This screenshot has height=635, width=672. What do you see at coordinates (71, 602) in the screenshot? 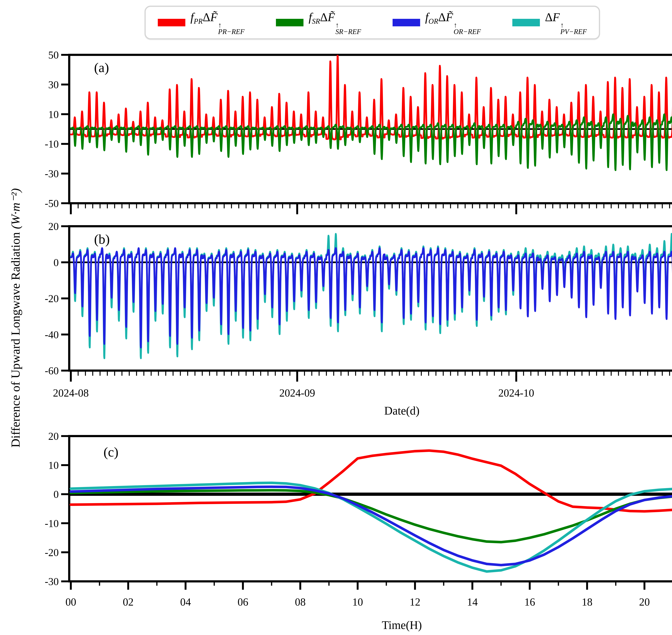
I see `panel-c-hour-tick-label: 00` at bounding box center [71, 602].